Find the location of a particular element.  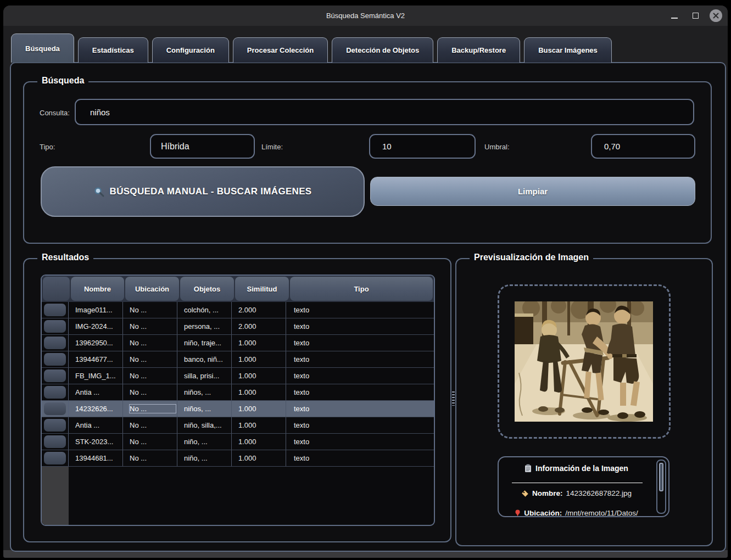

pane-divider-grip is located at coordinates (454, 399).